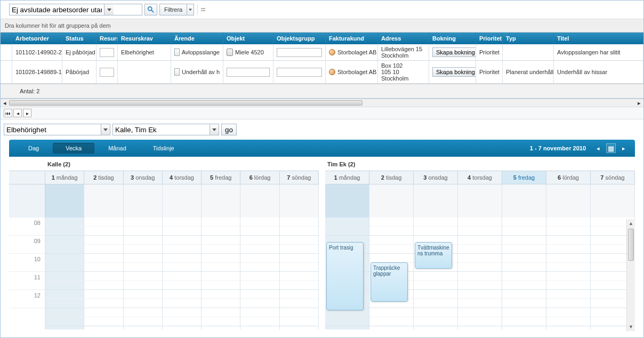  I want to click on h-scroll-thumb, so click(186, 103).